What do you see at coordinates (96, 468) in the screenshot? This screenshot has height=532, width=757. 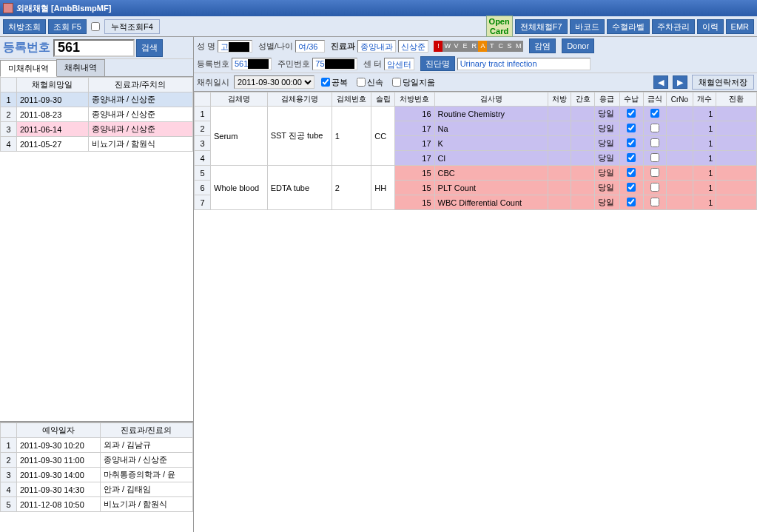 I see `appointment-grid: 예약일자 진료과/진료의 12011-09-30 10:20외과 / 김남규22…` at bounding box center [96, 468].